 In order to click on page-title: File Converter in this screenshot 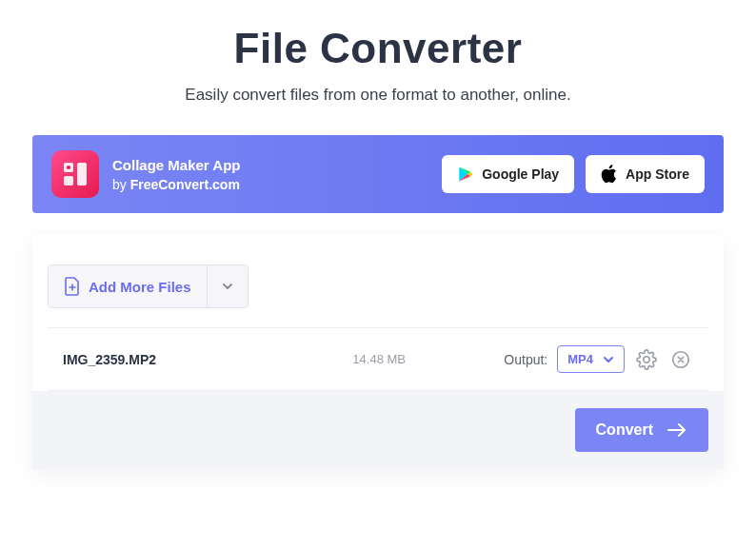, I will do `click(378, 49)`.